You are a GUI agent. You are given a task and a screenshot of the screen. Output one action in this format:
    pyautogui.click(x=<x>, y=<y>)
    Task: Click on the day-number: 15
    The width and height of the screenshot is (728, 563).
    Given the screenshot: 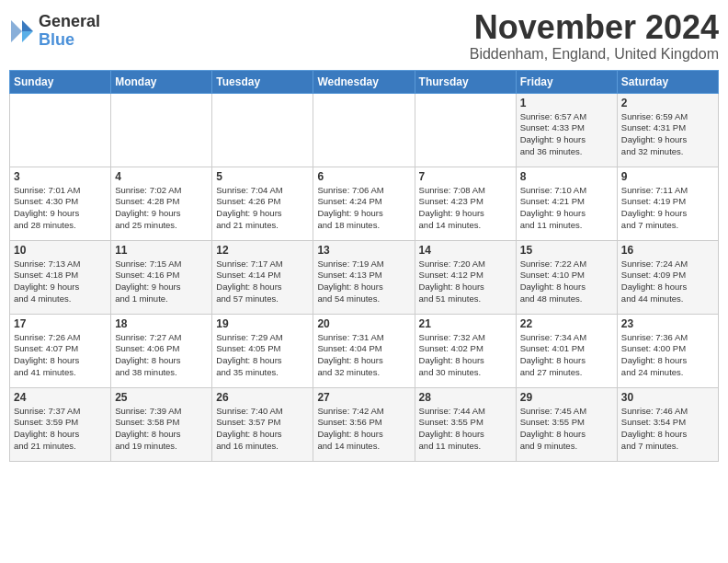 What is the action you would take?
    pyautogui.click(x=566, y=250)
    